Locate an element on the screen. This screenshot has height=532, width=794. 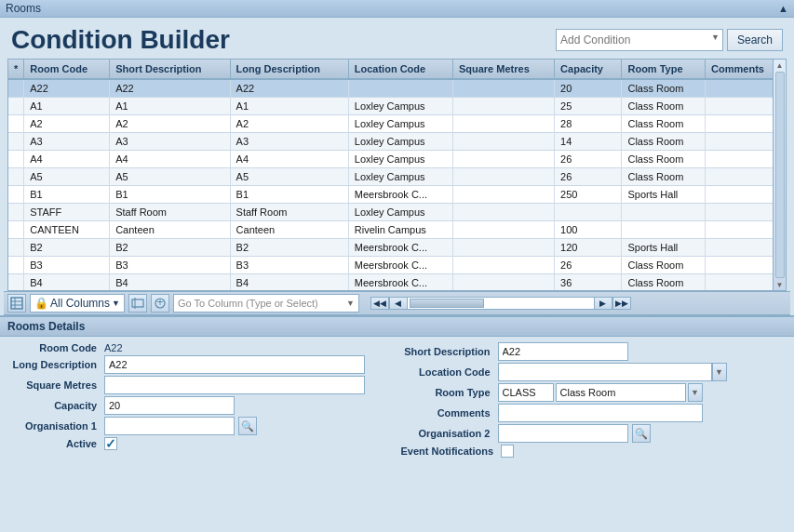
event-notifications-label: Event Notifications is located at coordinates (450, 451).